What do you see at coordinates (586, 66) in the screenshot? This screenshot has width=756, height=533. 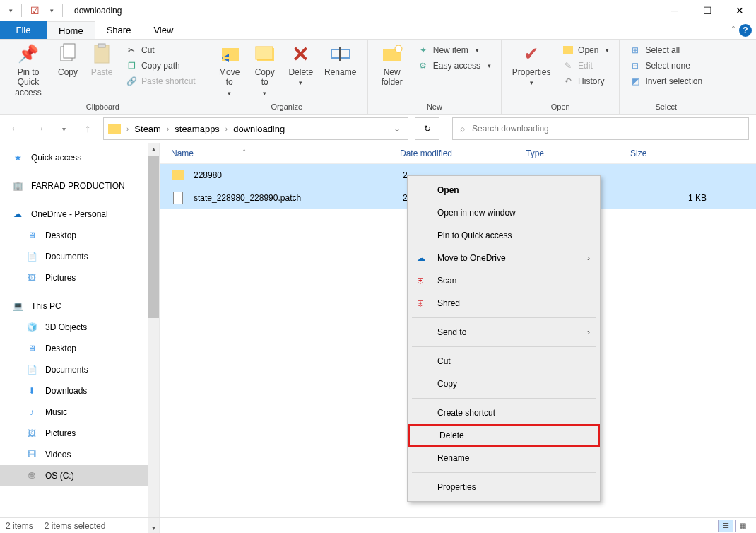 I see `edit-button: ✎Edit` at bounding box center [586, 66].